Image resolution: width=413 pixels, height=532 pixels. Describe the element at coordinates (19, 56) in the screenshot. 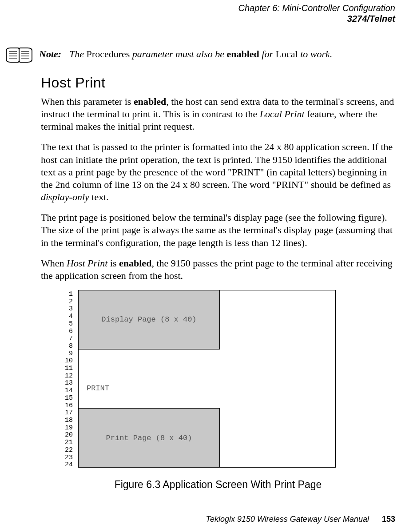

I see `book-icon` at that location.